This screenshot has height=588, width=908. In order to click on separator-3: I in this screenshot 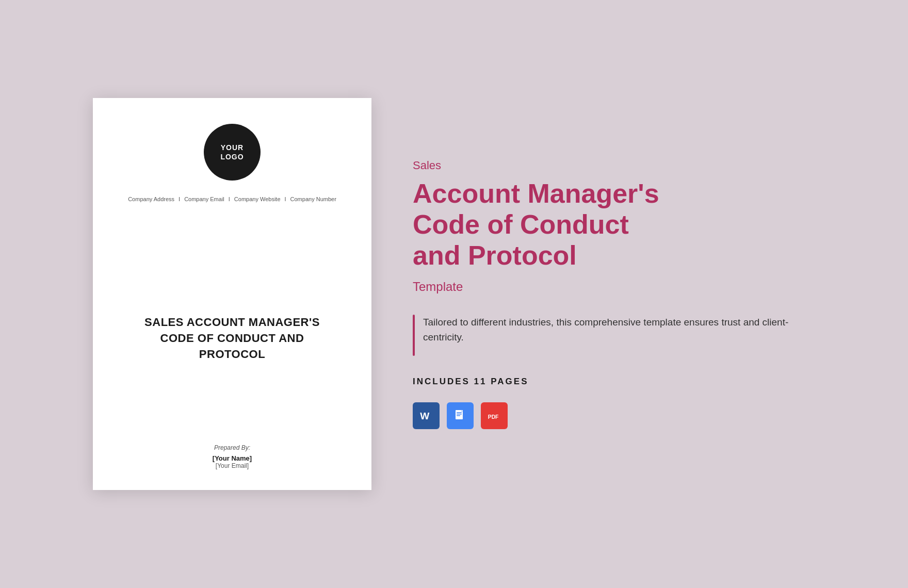, I will do `click(286, 199)`.